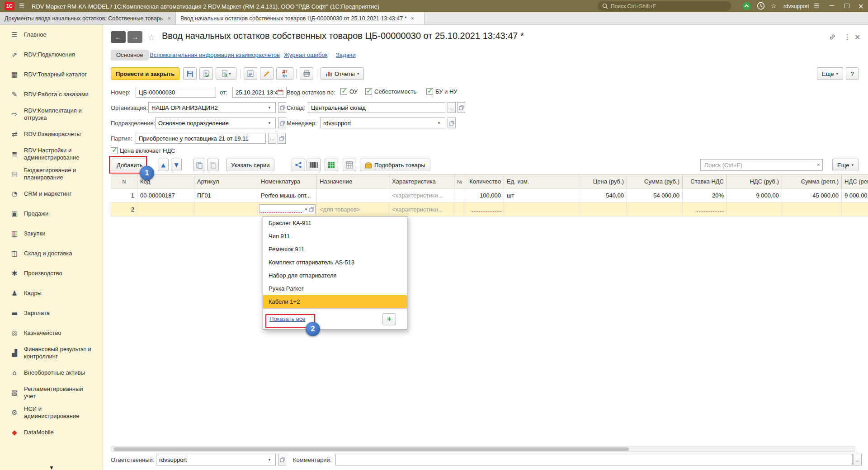 The width and height of the screenshot is (868, 470). I want to click on organization-combo: НАША ОРГАНИЗАЦИЯ2 ▾, so click(212, 108).